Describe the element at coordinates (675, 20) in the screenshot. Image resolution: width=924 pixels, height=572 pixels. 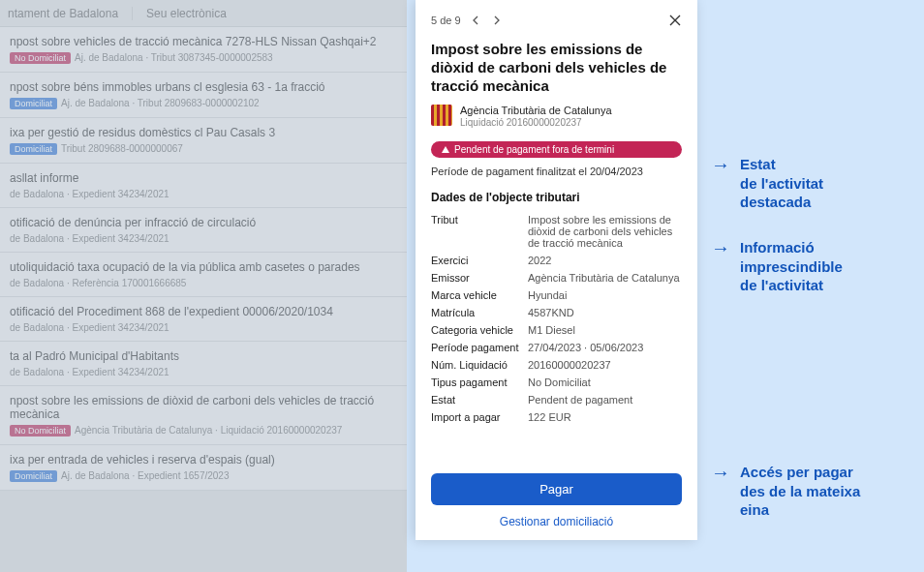
I see `close-button` at that location.